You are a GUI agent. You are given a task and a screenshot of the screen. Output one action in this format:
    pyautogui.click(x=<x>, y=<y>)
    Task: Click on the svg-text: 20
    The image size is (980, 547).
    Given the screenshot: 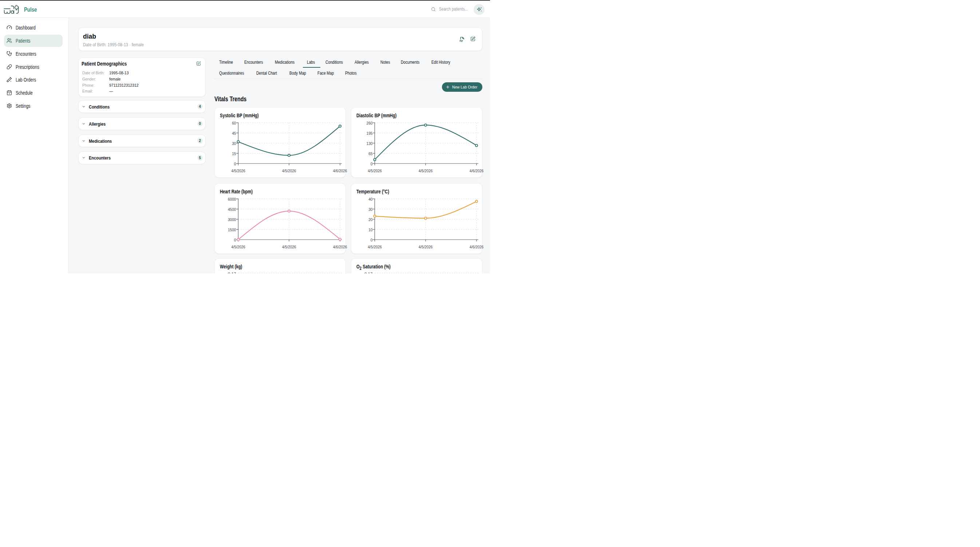 What is the action you would take?
    pyautogui.click(x=371, y=219)
    